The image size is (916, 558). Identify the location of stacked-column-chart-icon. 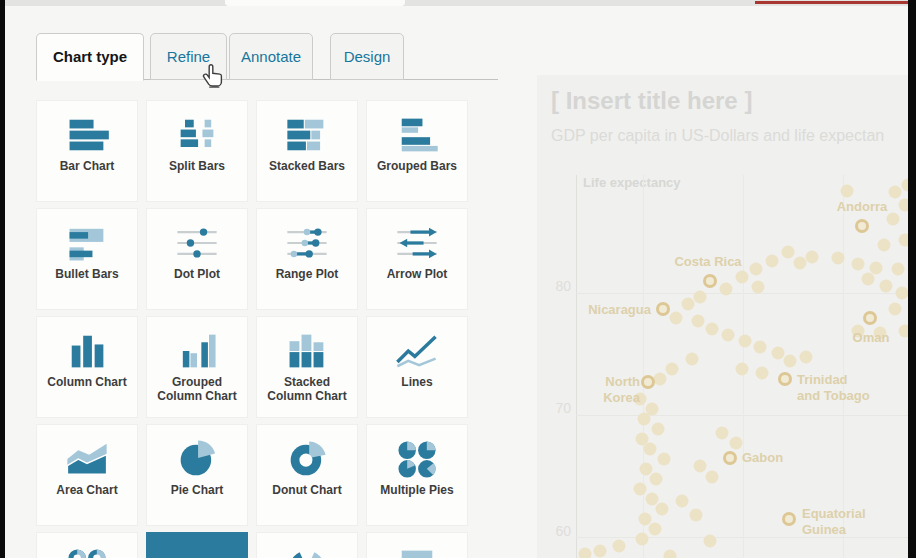
(307, 351).